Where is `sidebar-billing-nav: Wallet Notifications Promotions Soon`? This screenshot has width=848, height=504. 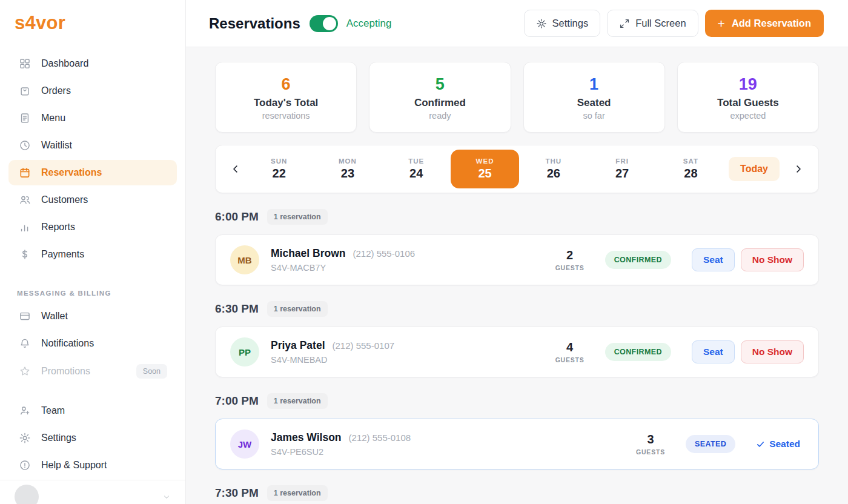
sidebar-billing-nav: Wallet Notifications Promotions Soon is located at coordinates (93, 343).